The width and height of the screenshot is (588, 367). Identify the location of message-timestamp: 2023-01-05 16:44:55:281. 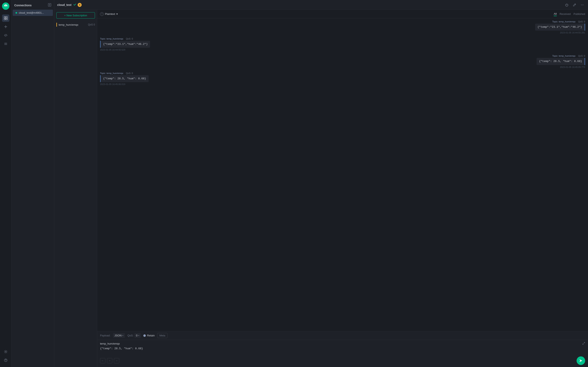
(560, 33).